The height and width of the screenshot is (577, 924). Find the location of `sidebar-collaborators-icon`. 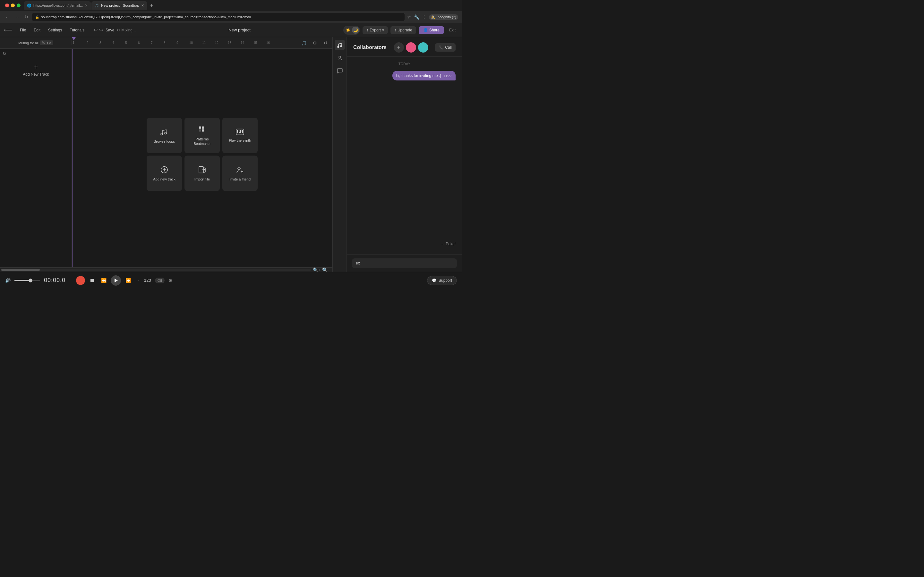

sidebar-collaborators-icon is located at coordinates (340, 58).